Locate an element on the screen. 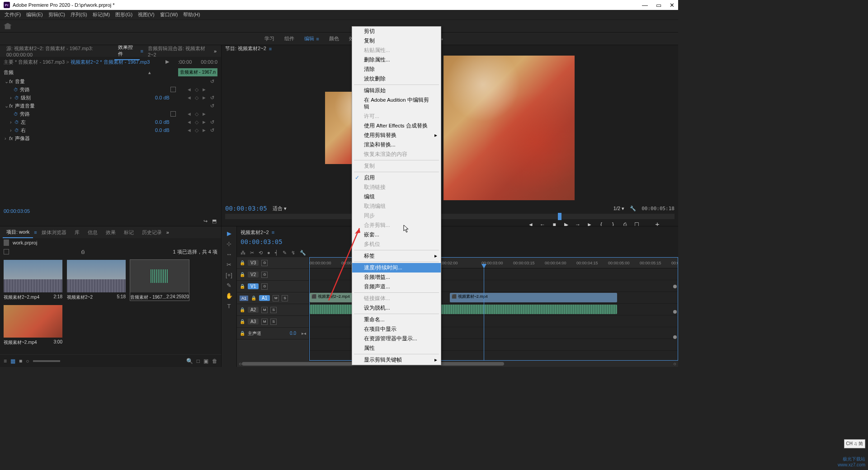 The height and width of the screenshot is (470, 868). home-icon is located at coordinates (8, 26).